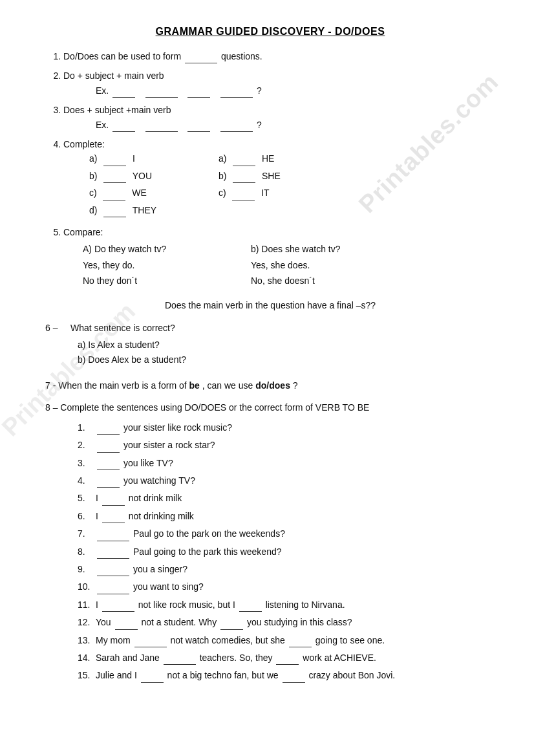 Image resolution: width=534 pixels, height=756 pixels. Describe the element at coordinates (315, 281) in the screenshot. I see `compare-right-no: No, she doesn´t` at that location.